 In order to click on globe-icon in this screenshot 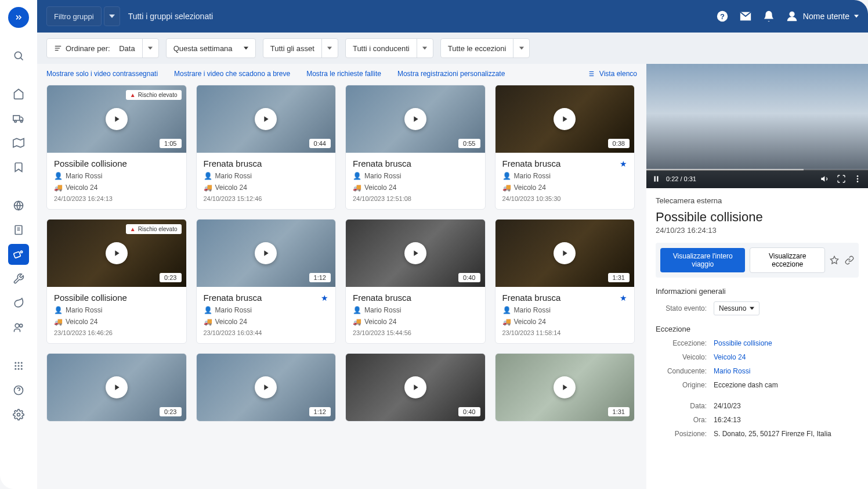, I will do `click(19, 206)`.